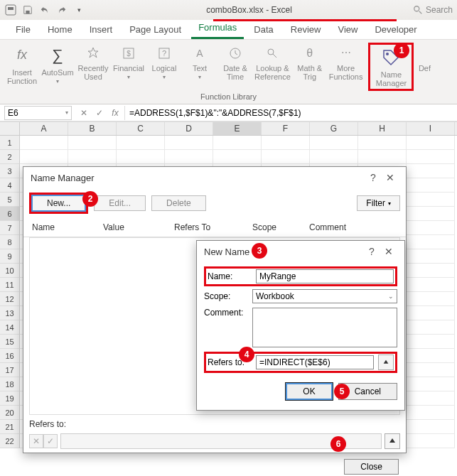 The height and width of the screenshot is (476, 457). What do you see at coordinates (315, 362) in the screenshot?
I see `refers-to-input` at bounding box center [315, 362].